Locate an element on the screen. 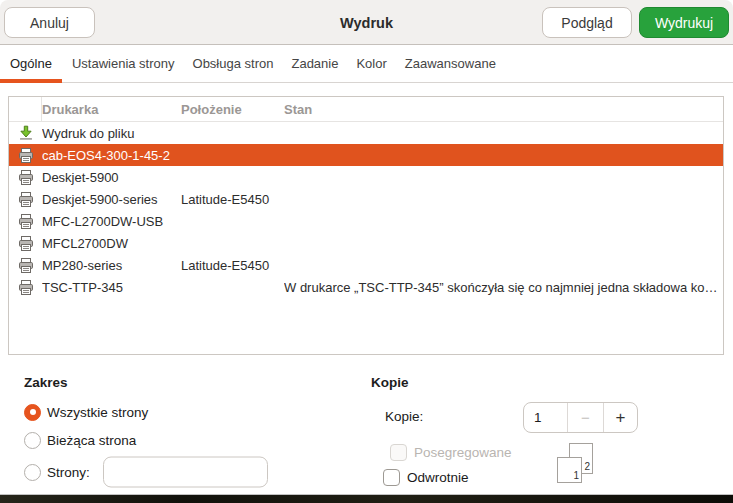  reverse-order-checkbox is located at coordinates (392, 478).